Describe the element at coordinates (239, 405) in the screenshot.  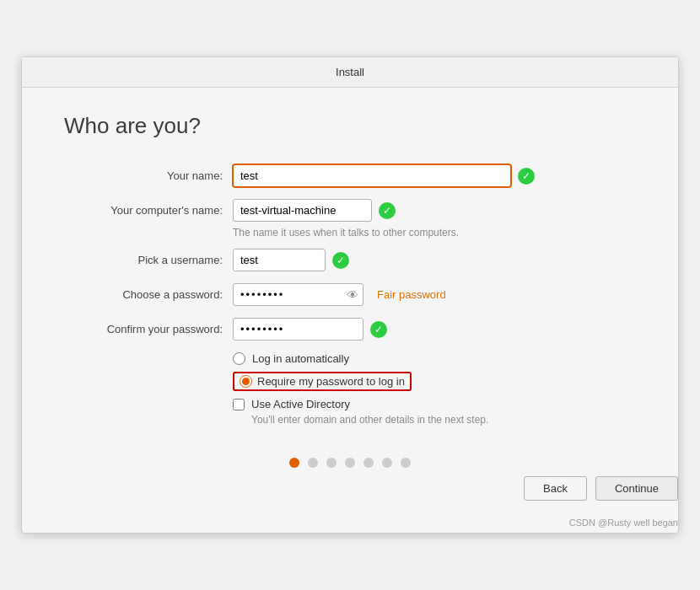
I see `active-directory-checkbox` at that location.